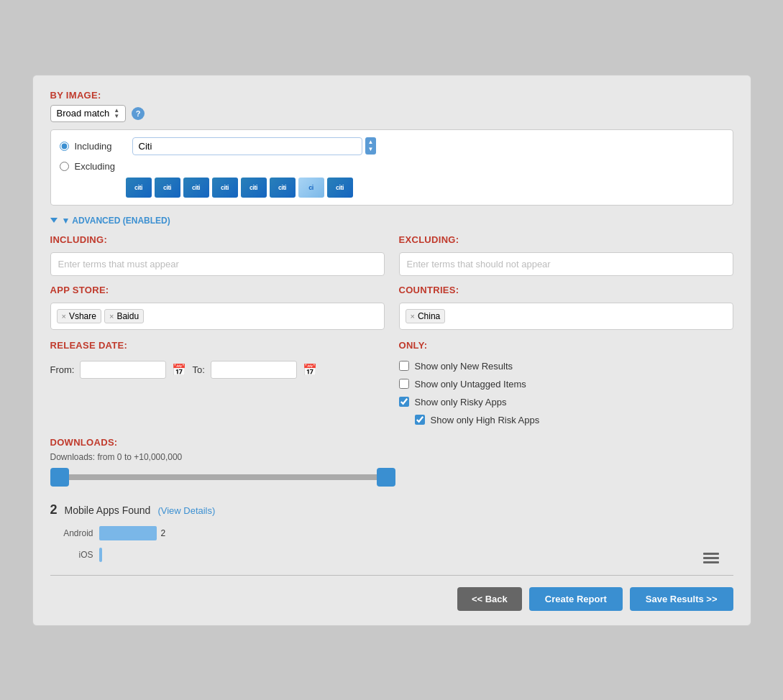 Image resolution: width=783 pixels, height=700 pixels. What do you see at coordinates (429, 316) in the screenshot?
I see `tag-china-label: China` at bounding box center [429, 316].